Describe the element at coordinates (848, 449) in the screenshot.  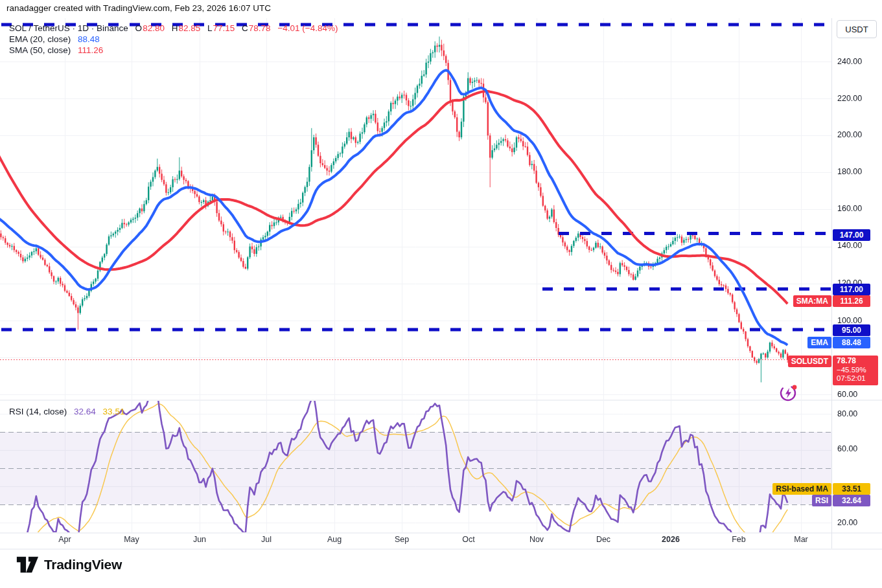
I see `rsi-axis-tick: 60.00` at that location.